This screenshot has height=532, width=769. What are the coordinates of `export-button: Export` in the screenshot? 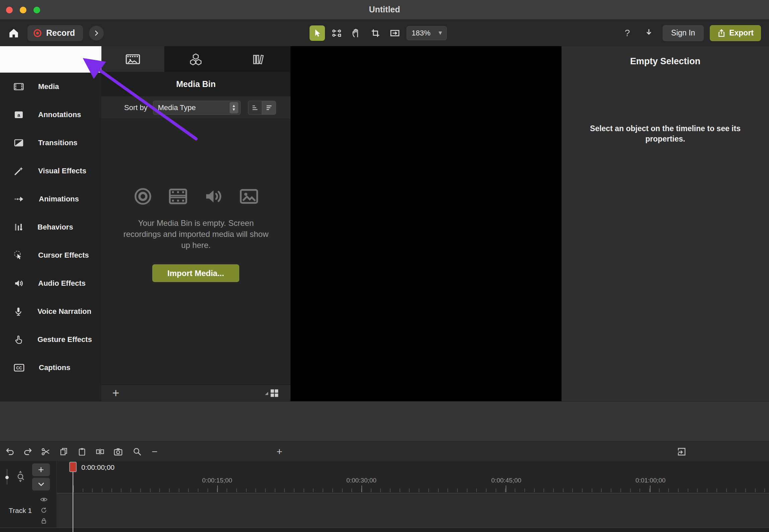 It's located at (736, 33).